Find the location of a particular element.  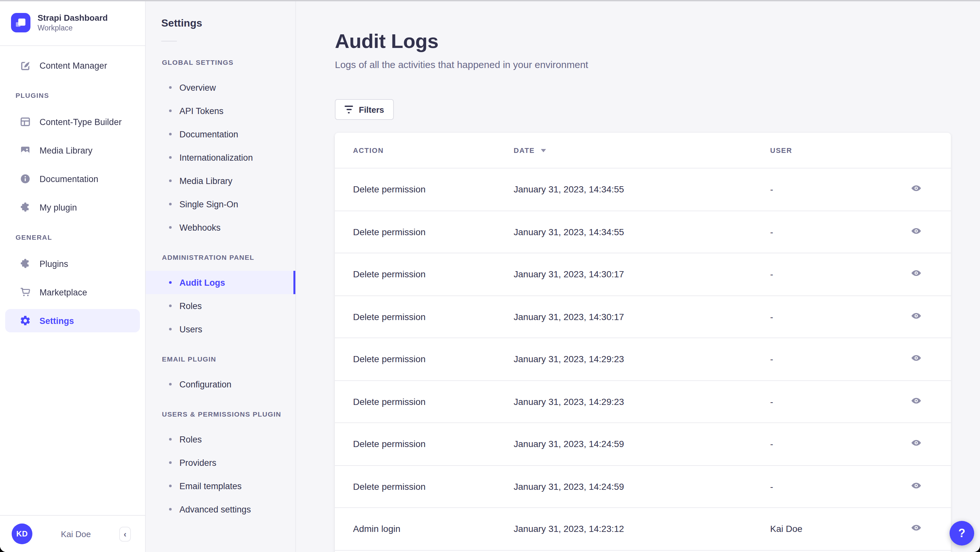

table-header-row: ACTION DATE USER is located at coordinates (643, 151).